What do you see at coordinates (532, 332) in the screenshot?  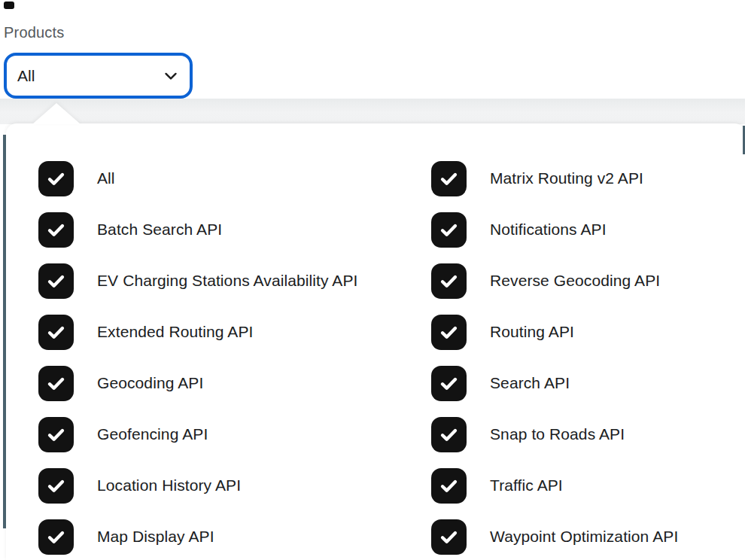 I see `product-option-label: Routing API` at bounding box center [532, 332].